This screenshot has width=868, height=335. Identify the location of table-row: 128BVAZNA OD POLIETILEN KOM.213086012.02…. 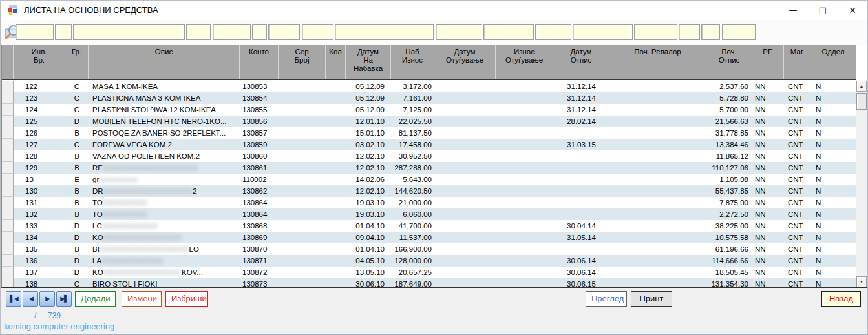
(429, 156).